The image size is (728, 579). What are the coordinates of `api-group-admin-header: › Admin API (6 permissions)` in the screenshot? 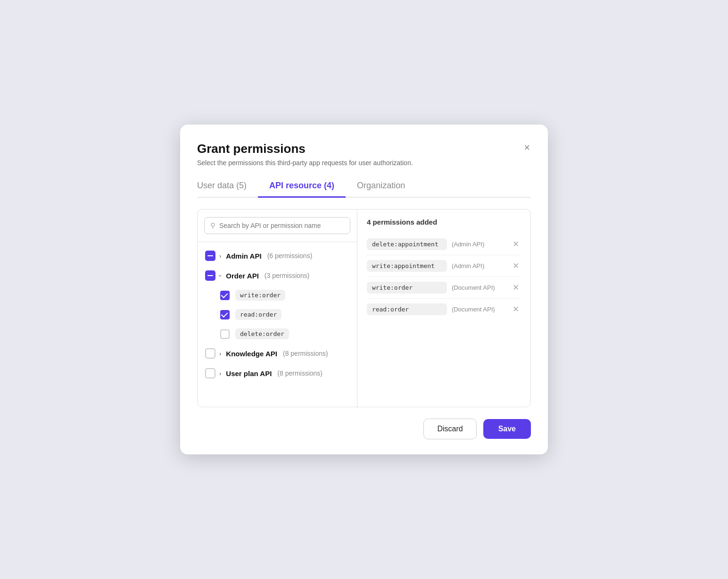 It's located at (277, 256).